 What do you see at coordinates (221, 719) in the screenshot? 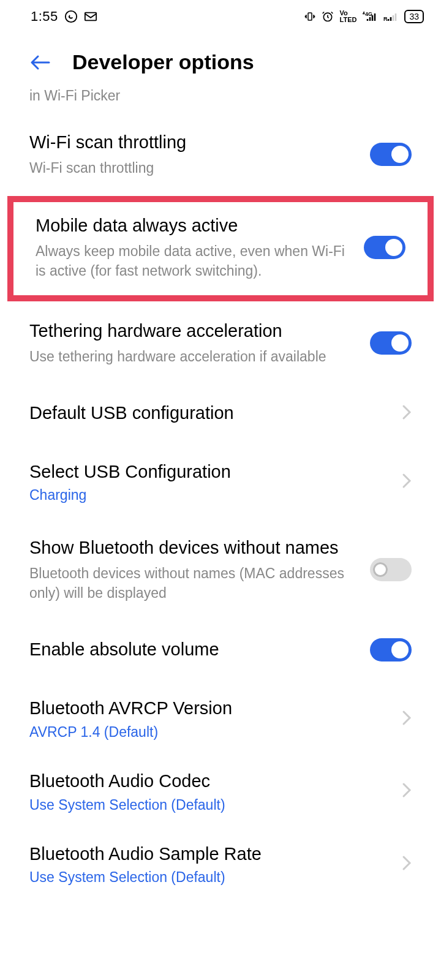
I see `setting-avrcp-version: Bluetooth AVRCP Version AVRCP 1.4 (Defau…` at bounding box center [221, 719].